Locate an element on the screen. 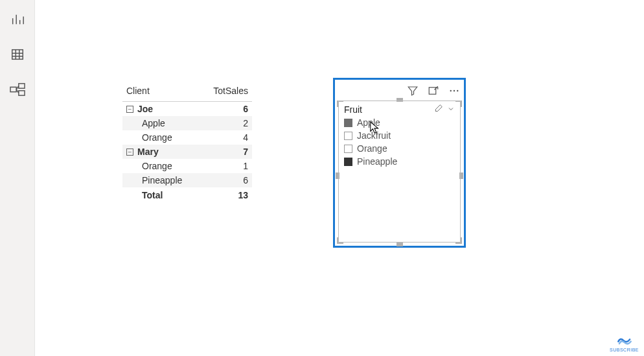 This screenshot has width=644, height=356. slicer-item: Jackfruit is located at coordinates (399, 136).